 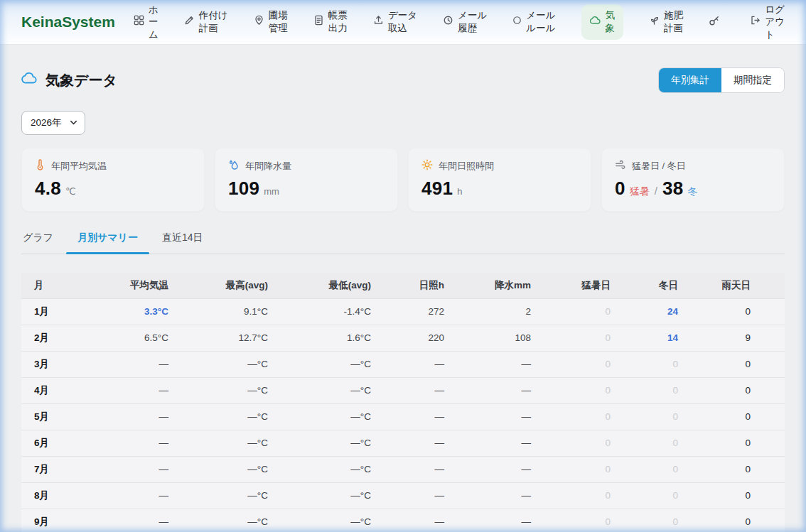 What do you see at coordinates (68, 22) in the screenshot?
I see `brand-logo: KeinaSystem` at bounding box center [68, 22].